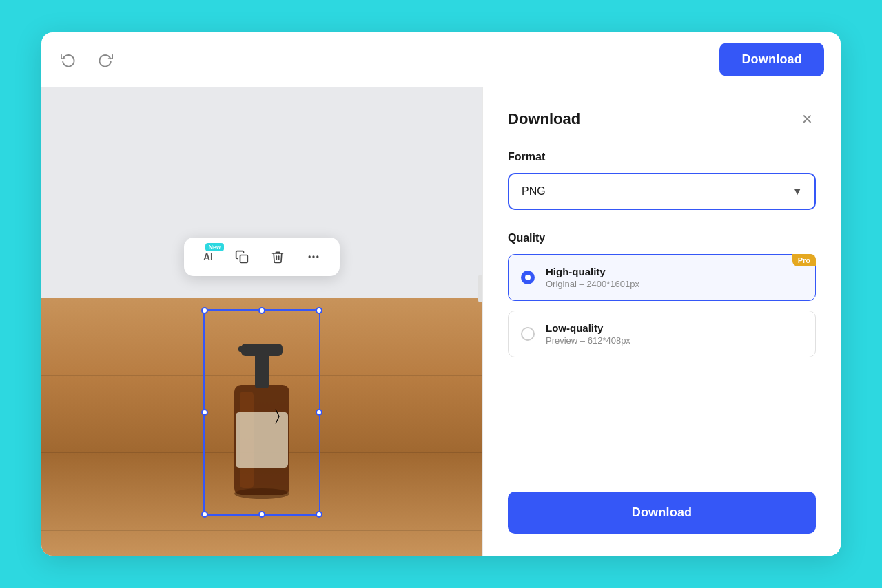  What do you see at coordinates (662, 238) in the screenshot?
I see `quality-label: Quality` at bounding box center [662, 238].